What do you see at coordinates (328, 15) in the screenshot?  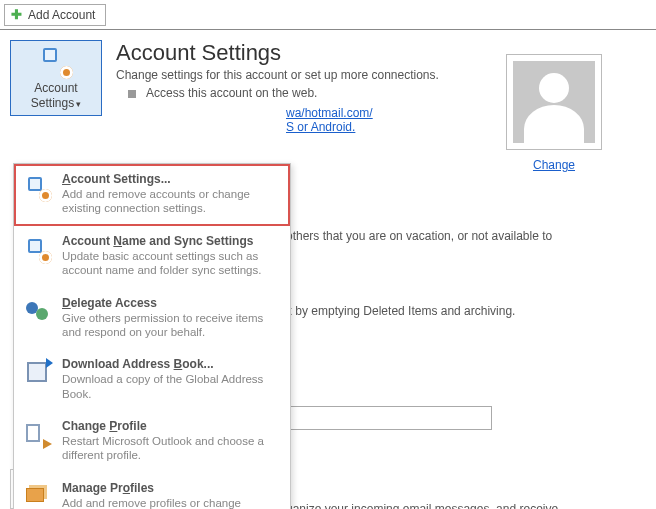 I see `topbar: ✚ Add Account` at bounding box center [328, 15].